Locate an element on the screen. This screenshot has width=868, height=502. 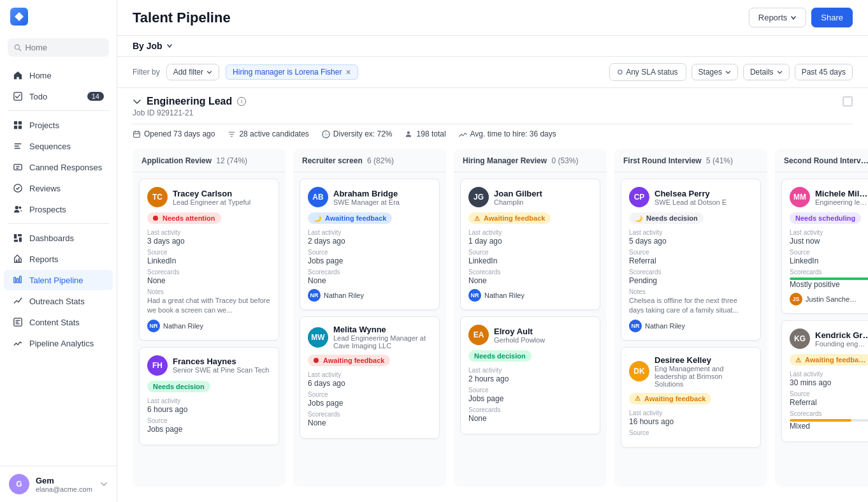
details-button: Details is located at coordinates (766, 72).